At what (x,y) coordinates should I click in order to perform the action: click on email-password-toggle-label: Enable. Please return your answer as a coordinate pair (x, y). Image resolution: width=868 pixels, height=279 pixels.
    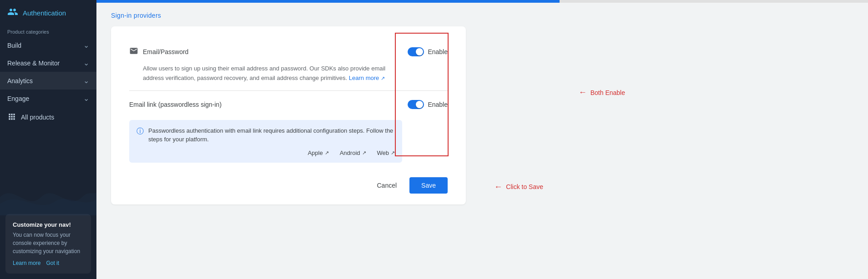
    Looking at the image, I should click on (438, 52).